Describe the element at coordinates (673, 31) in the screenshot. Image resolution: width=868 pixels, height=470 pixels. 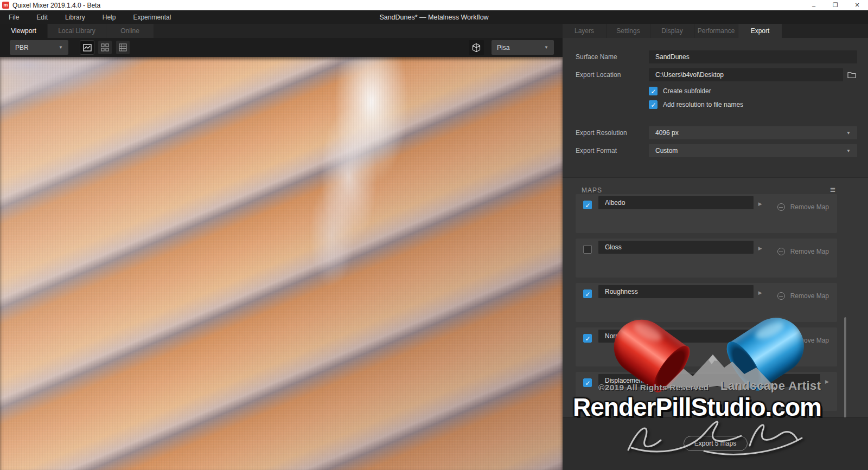
I see `tab-display: Display` at that location.